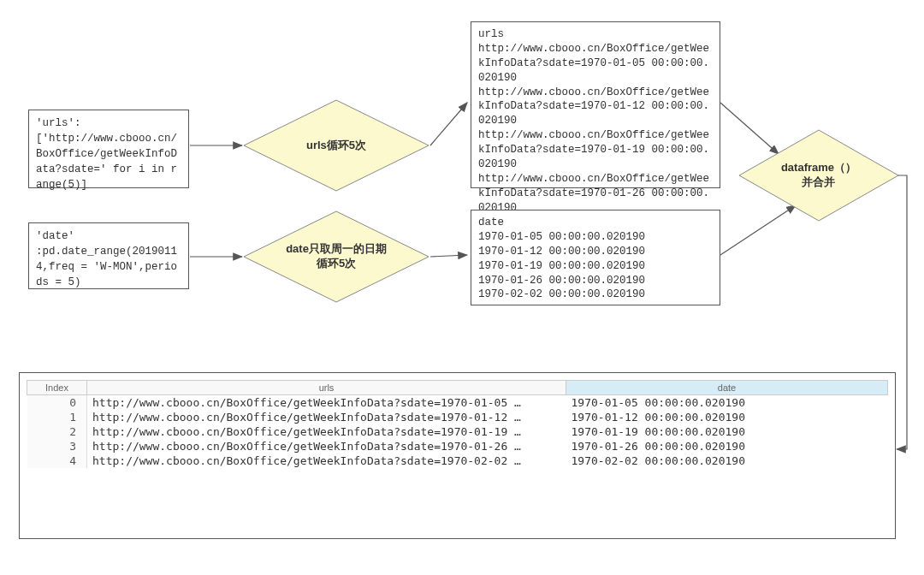 Image resolution: width=924 pixels, height=575 pixels. I want to click on cell-index: 4, so click(57, 460).